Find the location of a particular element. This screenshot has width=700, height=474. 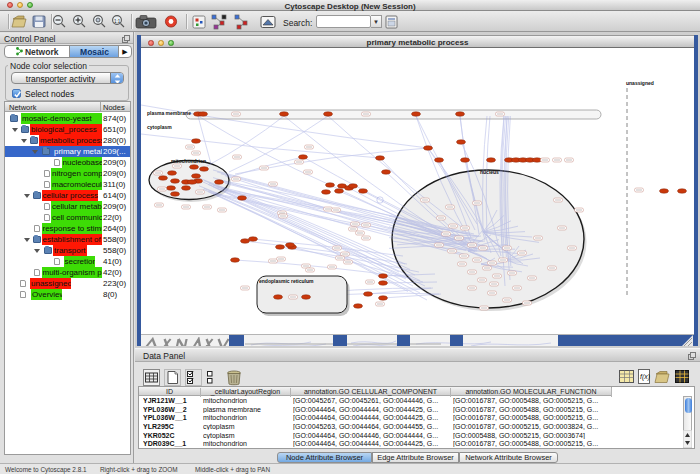

svg-text: unassigned is located at coordinates (640, 83).